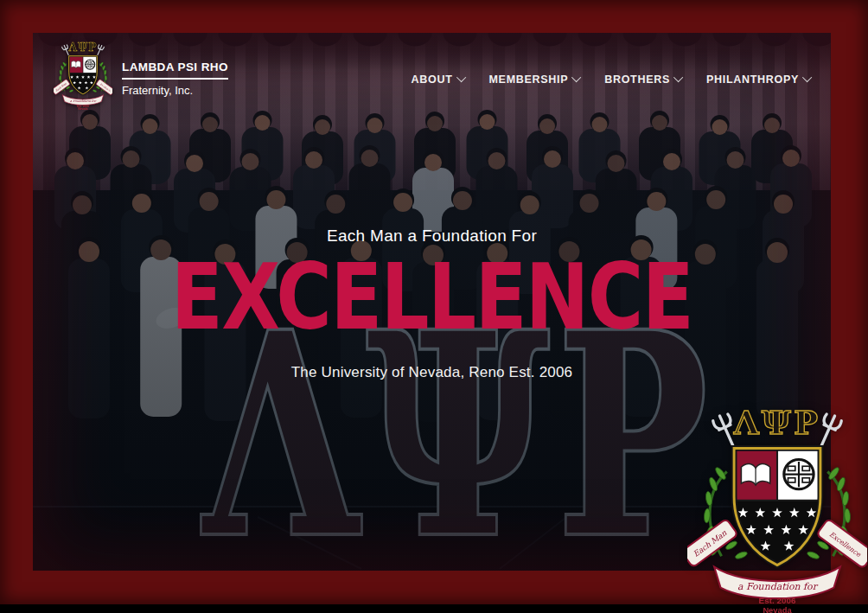 Image resolution: width=868 pixels, height=613 pixels. Describe the element at coordinates (612, 80) in the screenshot. I see `main-nav: ABOUT MEMBERSHIP BROTHERS PHILANTHROPY` at that location.